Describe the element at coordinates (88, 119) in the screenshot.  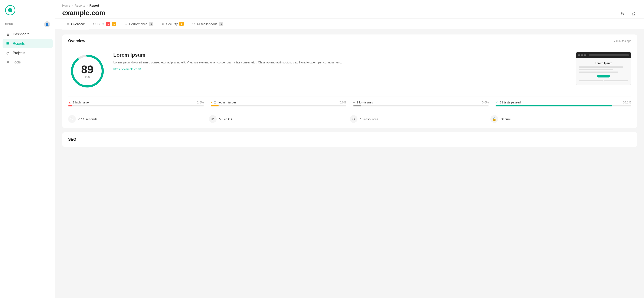
I see `metric-time-value: 0.11 seconds` at that location.